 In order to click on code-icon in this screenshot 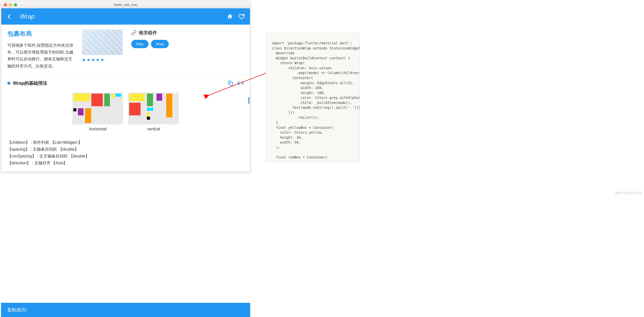, I will do `click(241, 83)`.